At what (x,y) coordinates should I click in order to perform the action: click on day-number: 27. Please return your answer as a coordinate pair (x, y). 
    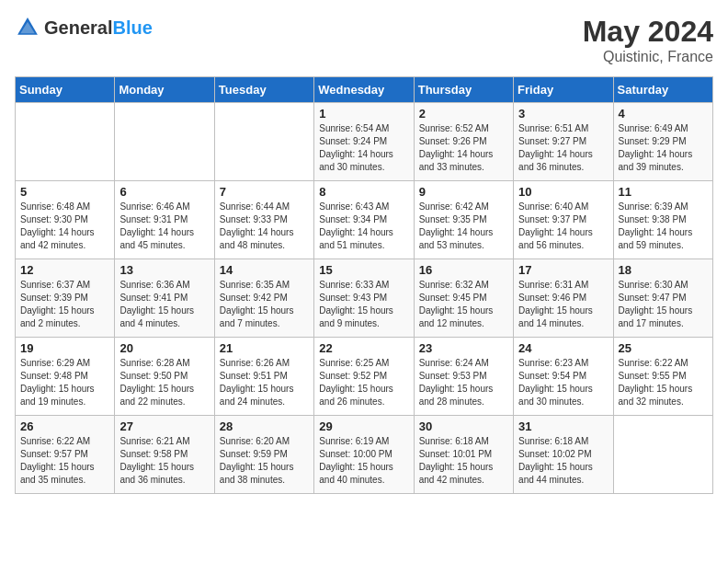
    Looking at the image, I should click on (164, 427).